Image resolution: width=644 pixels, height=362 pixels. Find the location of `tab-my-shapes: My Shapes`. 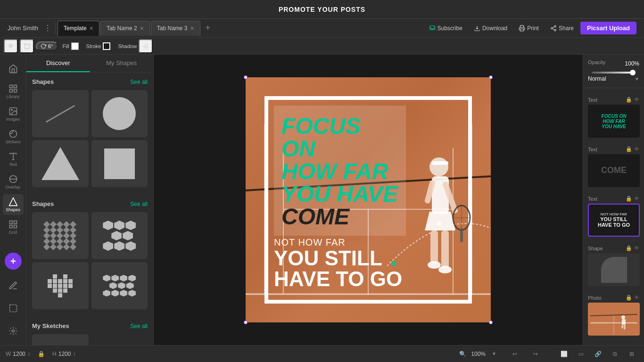

tab-my-shapes: My Shapes is located at coordinates (122, 63).